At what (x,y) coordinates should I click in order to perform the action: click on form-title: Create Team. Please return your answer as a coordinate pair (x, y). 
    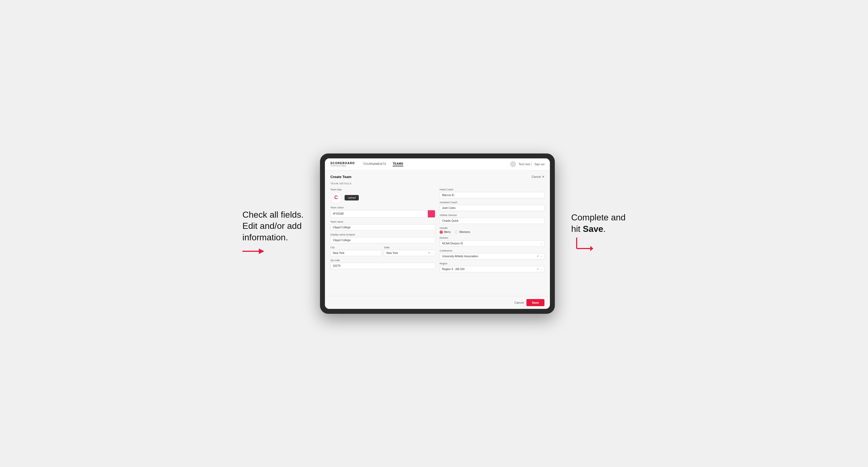
    Looking at the image, I should click on (341, 177).